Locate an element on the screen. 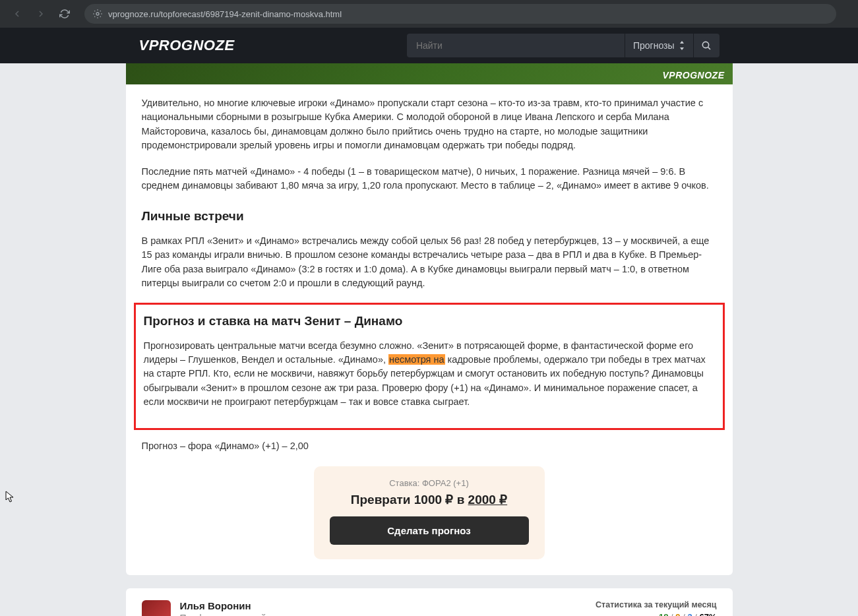 The image size is (858, 616). article-paragraph: В рамках РПЛ «Зенит» и «Динамо» встречал… is located at coordinates (429, 262).